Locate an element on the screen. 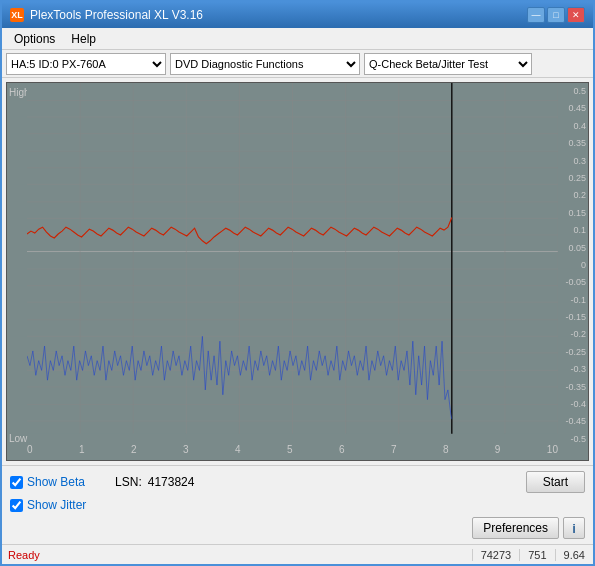 This screenshot has height=566, width=595. x-label-4: 4 is located at coordinates (238, 452).